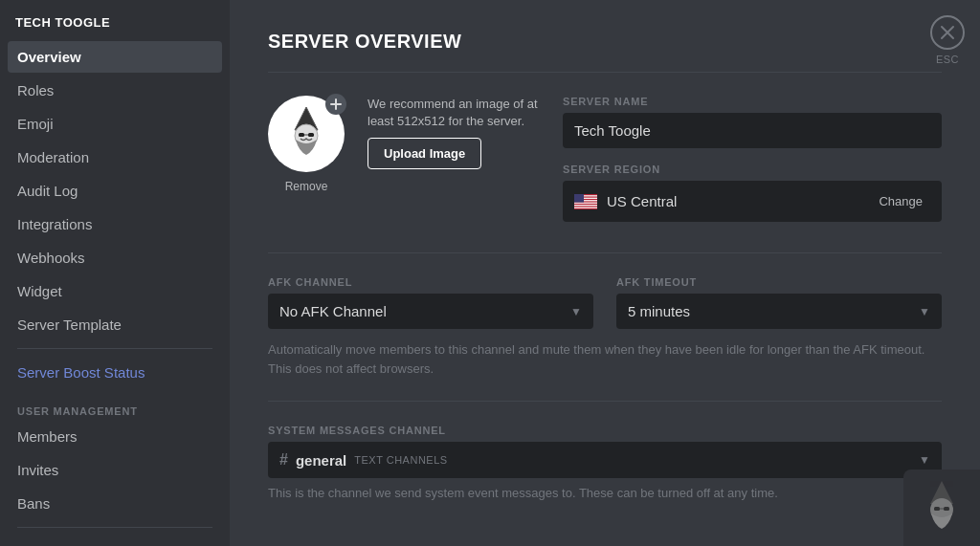  What do you see at coordinates (605, 360) in the screenshot?
I see `afk-description: Automatically move members to this chann…` at bounding box center [605, 360].